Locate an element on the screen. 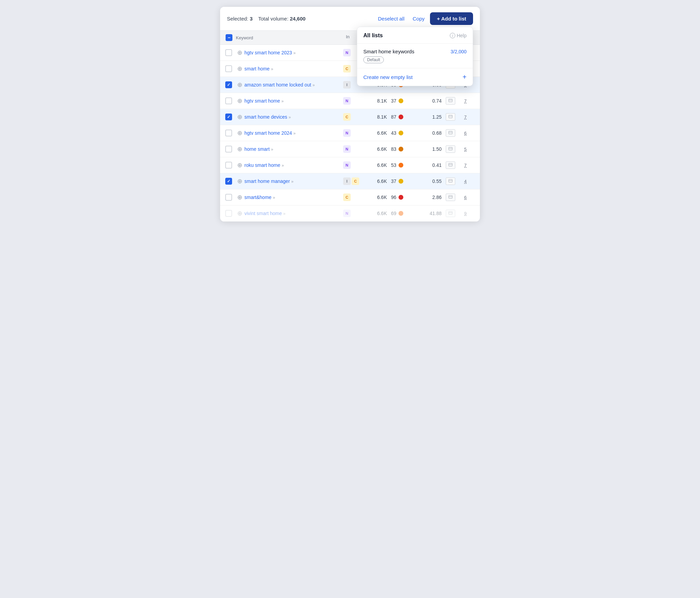 The height and width of the screenshot is (598, 700). plus-icon: + is located at coordinates (465, 77).